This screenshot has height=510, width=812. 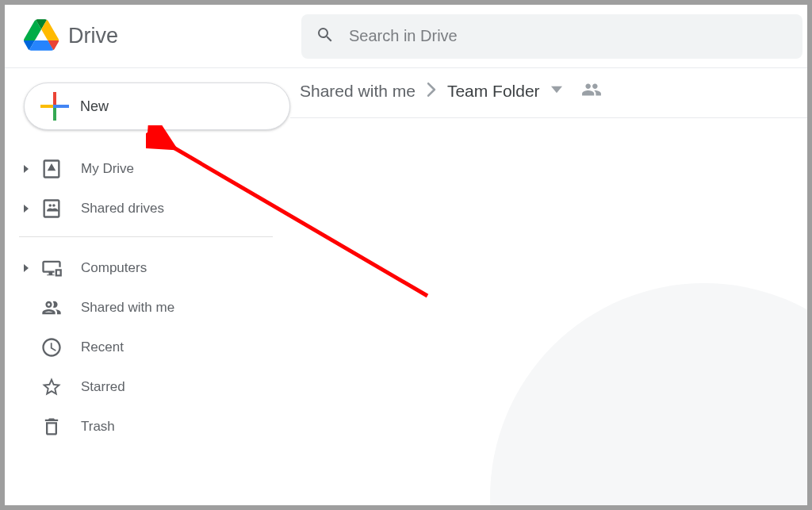 What do you see at coordinates (155, 268) in the screenshot?
I see `sidebar-item-computers: Computers` at bounding box center [155, 268].